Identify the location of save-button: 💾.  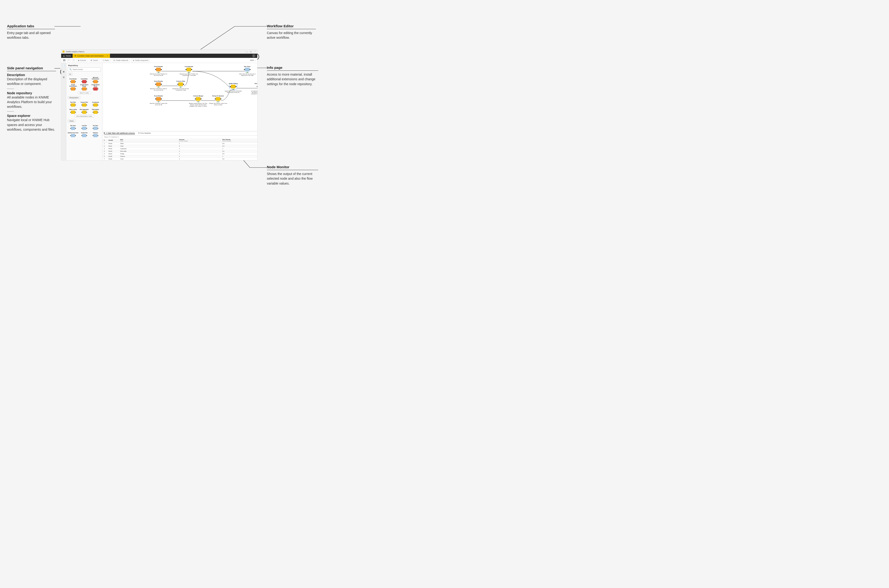
(65, 61).